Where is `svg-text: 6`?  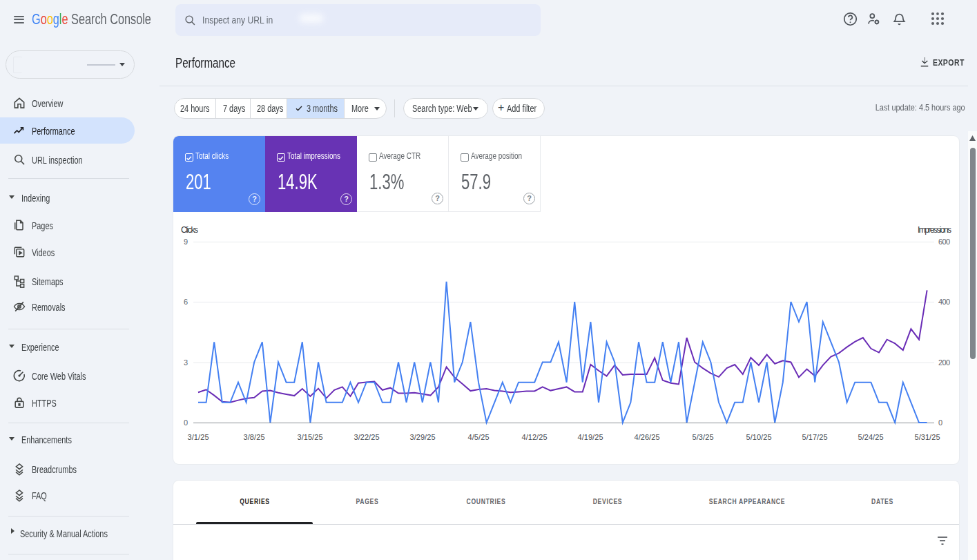 svg-text: 6 is located at coordinates (186, 302).